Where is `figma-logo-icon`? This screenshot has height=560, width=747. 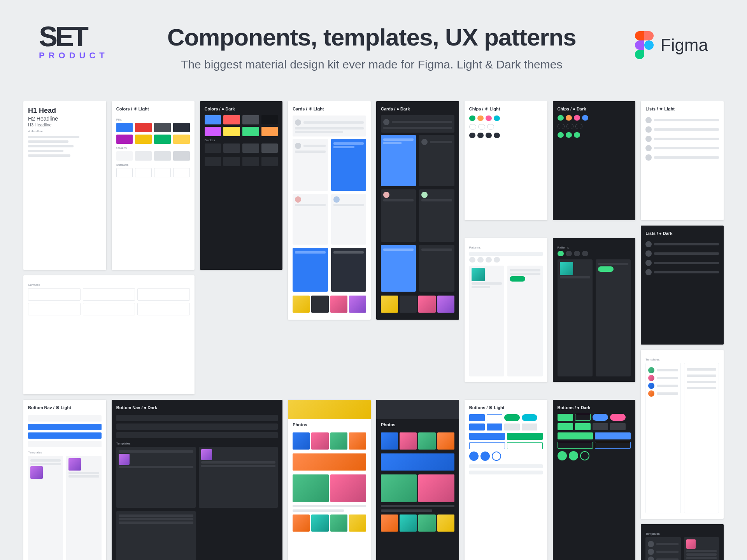 figma-logo-icon is located at coordinates (644, 45).